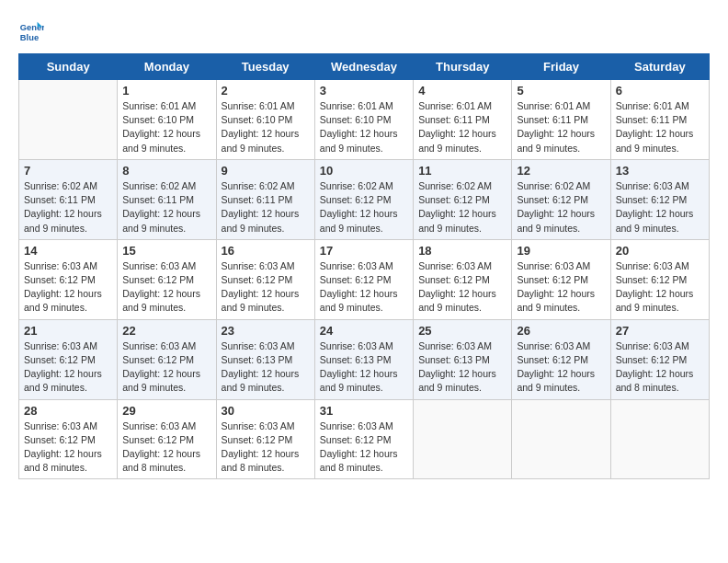 The width and height of the screenshot is (728, 563). I want to click on calendar-day-cell: 21Sunrise: 6:03 AMSunset: 6:12 PMDayligh…, so click(68, 359).